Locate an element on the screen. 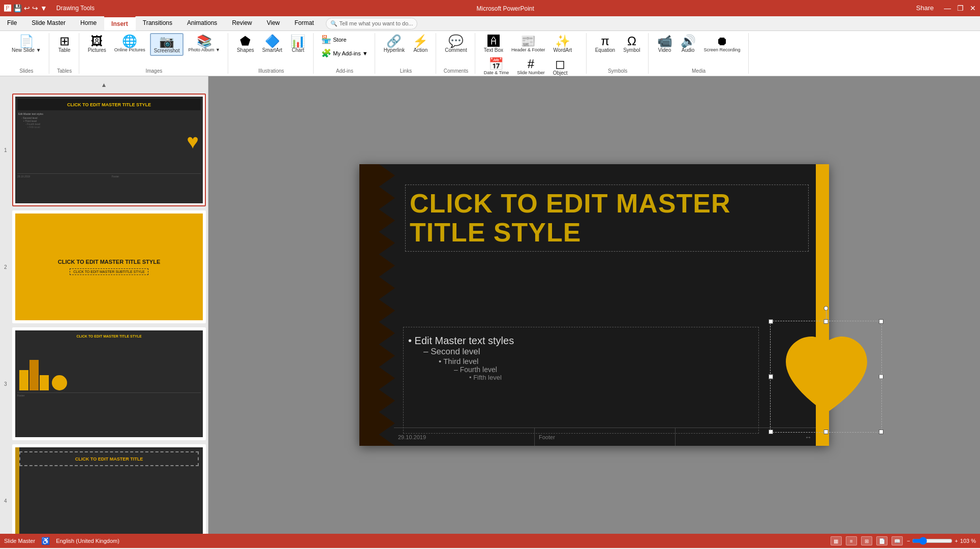  tab-view: View is located at coordinates (273, 23).